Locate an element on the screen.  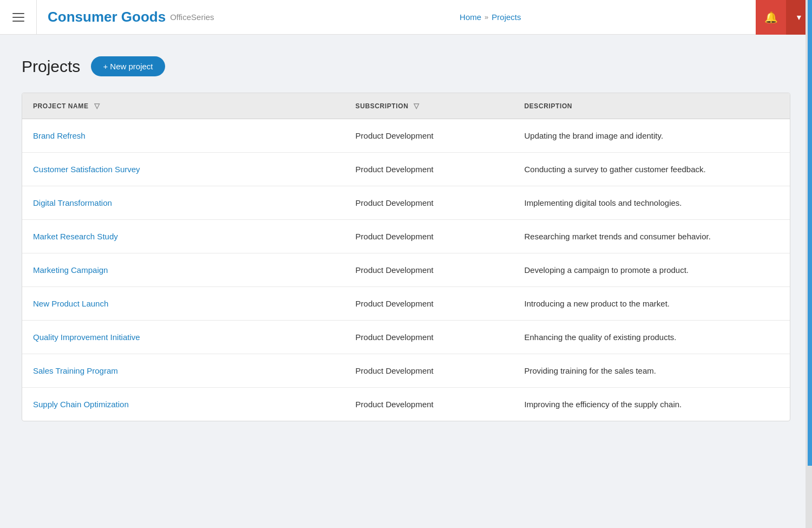
cell-description: Updating the brand image and identity. is located at coordinates (652, 136).